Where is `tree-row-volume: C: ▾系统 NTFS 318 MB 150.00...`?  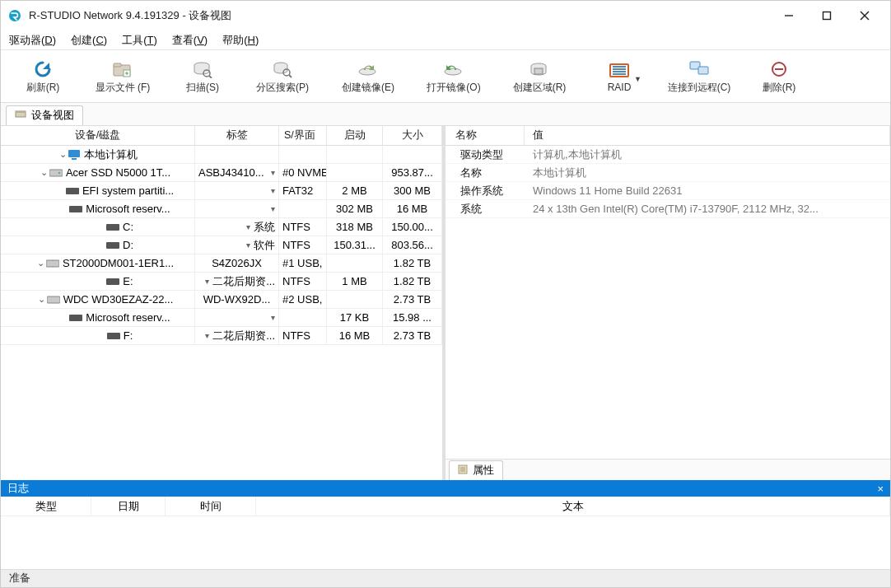
tree-row-volume: C: ▾系统 NTFS 318 MB 150.00... is located at coordinates (222, 227).